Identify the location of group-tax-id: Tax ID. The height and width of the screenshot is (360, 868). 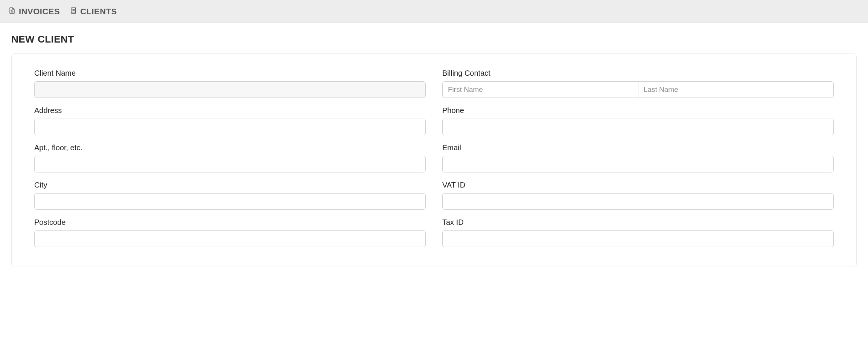
(638, 233).